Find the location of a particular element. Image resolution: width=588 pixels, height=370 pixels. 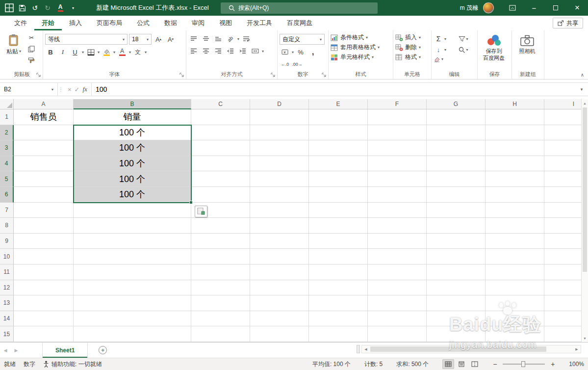

add-sheet-button: + is located at coordinates (103, 350).